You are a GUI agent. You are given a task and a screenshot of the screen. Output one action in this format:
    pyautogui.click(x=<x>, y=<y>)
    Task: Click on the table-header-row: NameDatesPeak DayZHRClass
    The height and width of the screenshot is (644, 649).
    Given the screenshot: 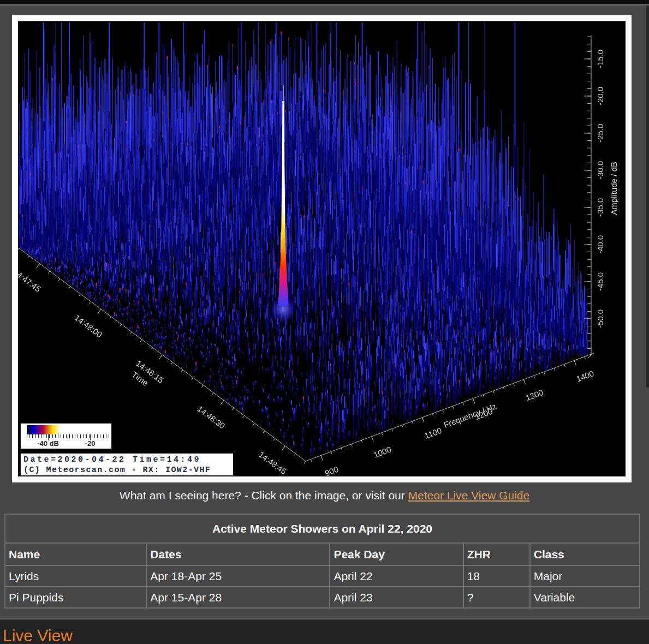 What is the action you would take?
    pyautogui.click(x=322, y=554)
    